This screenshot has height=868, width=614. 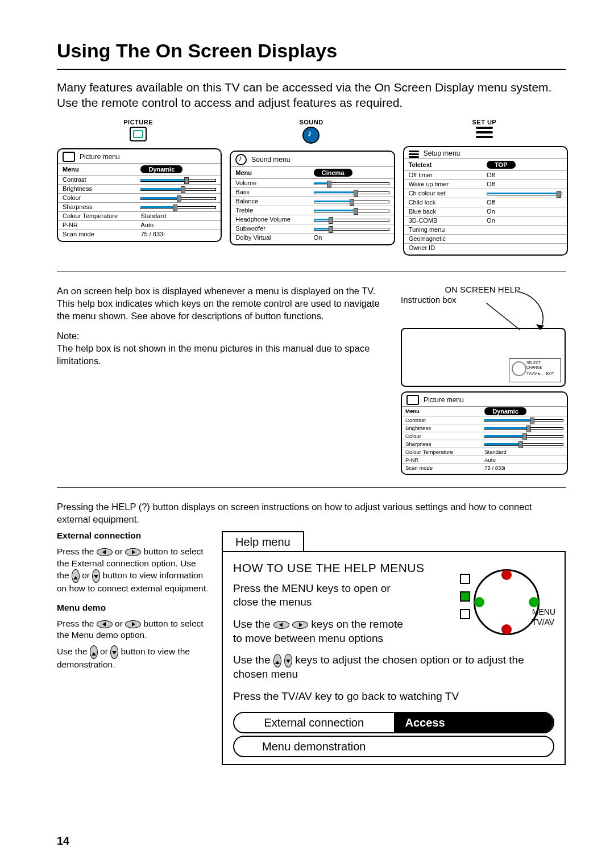 What do you see at coordinates (479, 602) in the screenshot?
I see `nav-left-icon` at bounding box center [479, 602].